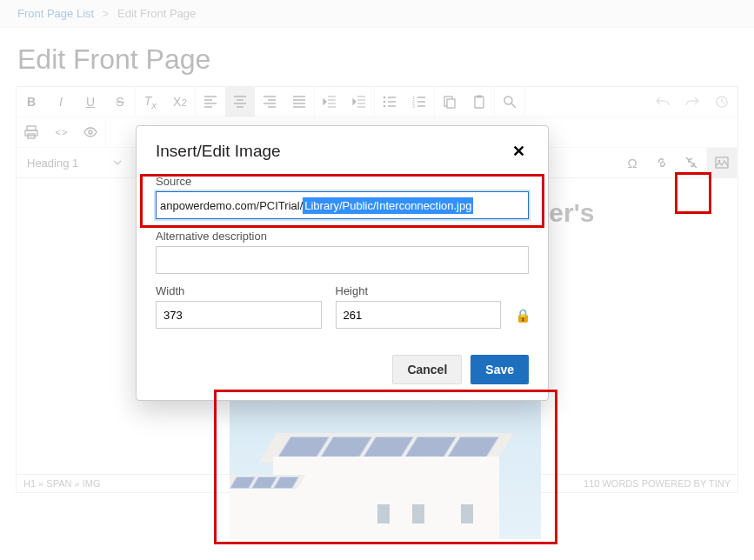  I want to click on source-input: anpowerdemo.com/PCITrial/Library/Public/…, so click(343, 205).